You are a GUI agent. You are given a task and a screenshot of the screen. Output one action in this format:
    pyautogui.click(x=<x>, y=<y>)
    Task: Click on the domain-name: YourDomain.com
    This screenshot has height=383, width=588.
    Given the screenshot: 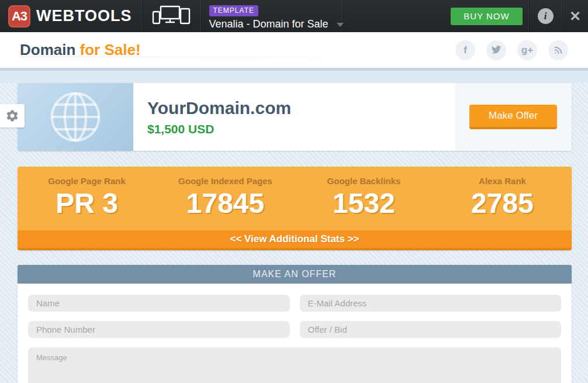 What is the action you would take?
    pyautogui.click(x=301, y=108)
    